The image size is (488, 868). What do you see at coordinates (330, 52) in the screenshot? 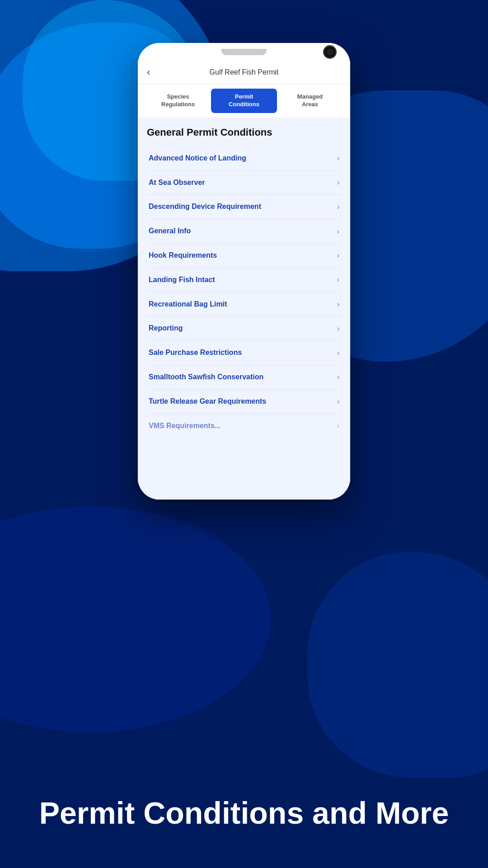
I see `phone-camera` at bounding box center [330, 52].